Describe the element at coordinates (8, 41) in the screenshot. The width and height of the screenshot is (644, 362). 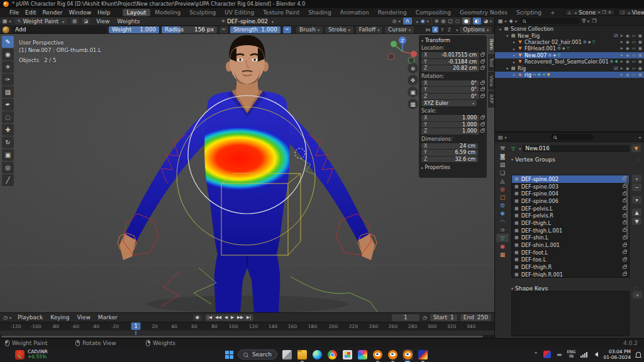
I see `tool-brush-draw: ✎` at that location.